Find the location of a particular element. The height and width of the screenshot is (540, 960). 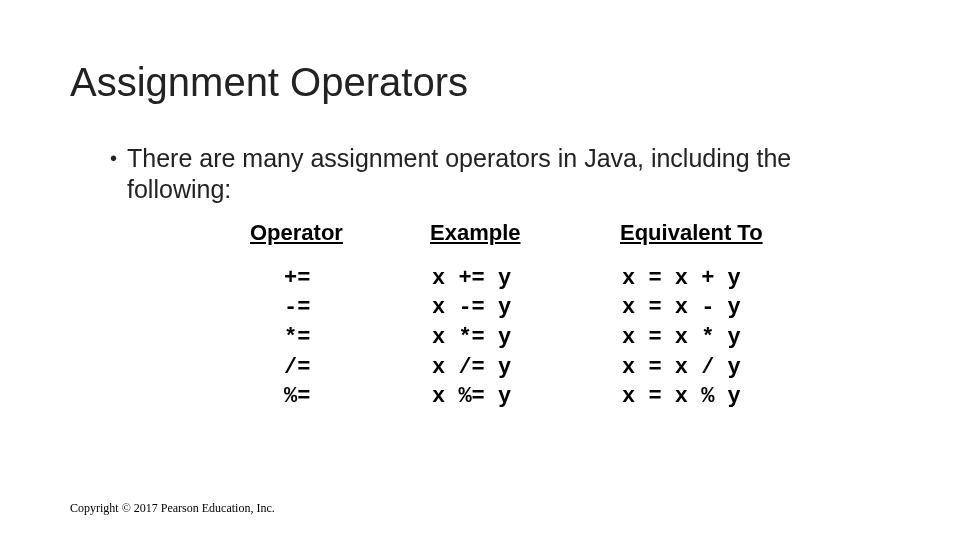

table-row: /= x /= y x = x / y is located at coordinates (570, 368).